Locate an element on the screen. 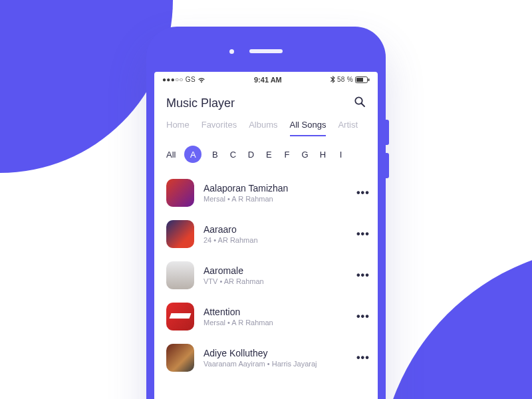 The image size is (532, 399). song-subtitle: Vaaranam Aayiram • Harris Jayaraj is located at coordinates (275, 364).